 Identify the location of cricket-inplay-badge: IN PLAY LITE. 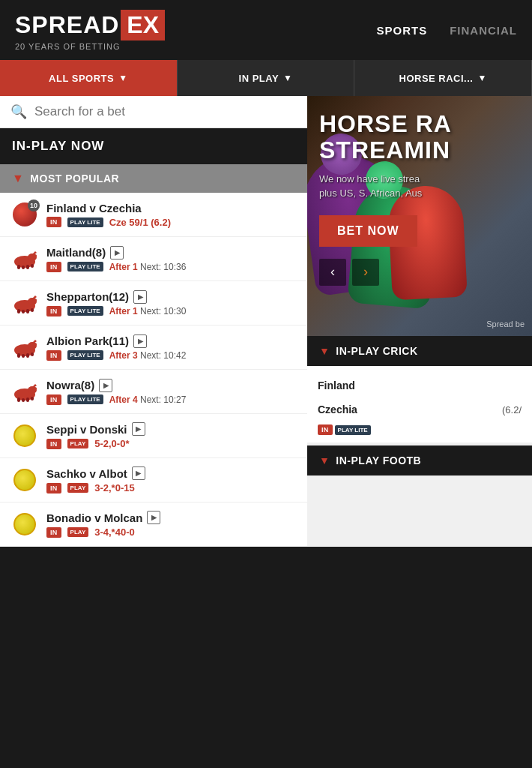
(345, 430).